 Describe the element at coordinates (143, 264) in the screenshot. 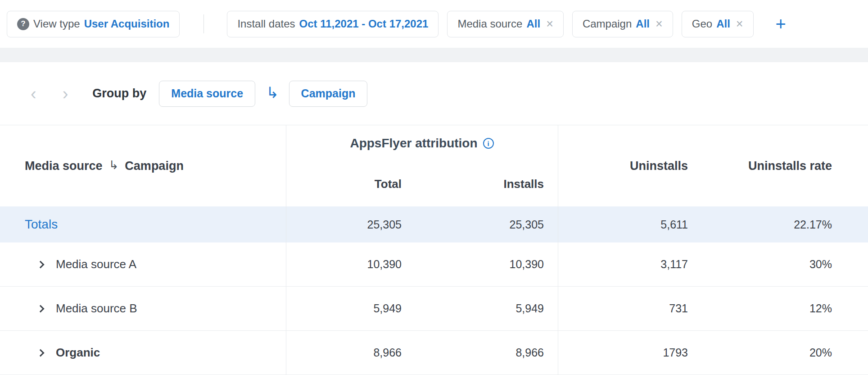

I see `row-expand-media-source-a: Media source A` at that location.